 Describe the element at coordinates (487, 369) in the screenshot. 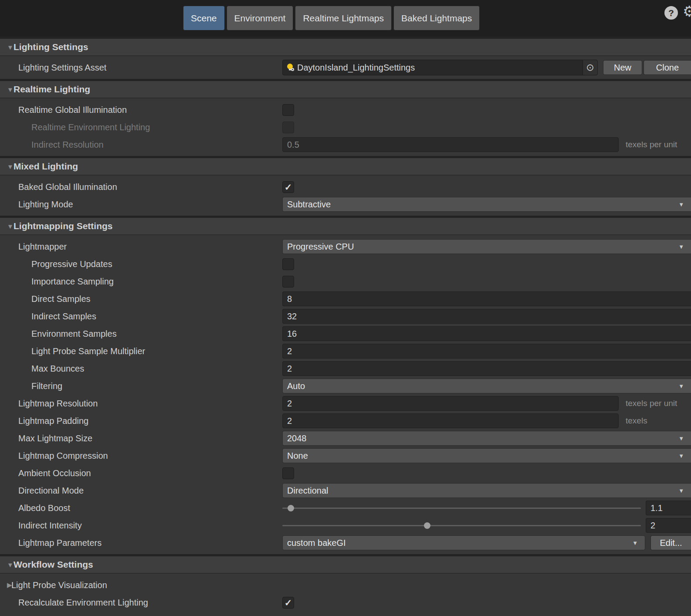

I see `max-bounces-input` at that location.